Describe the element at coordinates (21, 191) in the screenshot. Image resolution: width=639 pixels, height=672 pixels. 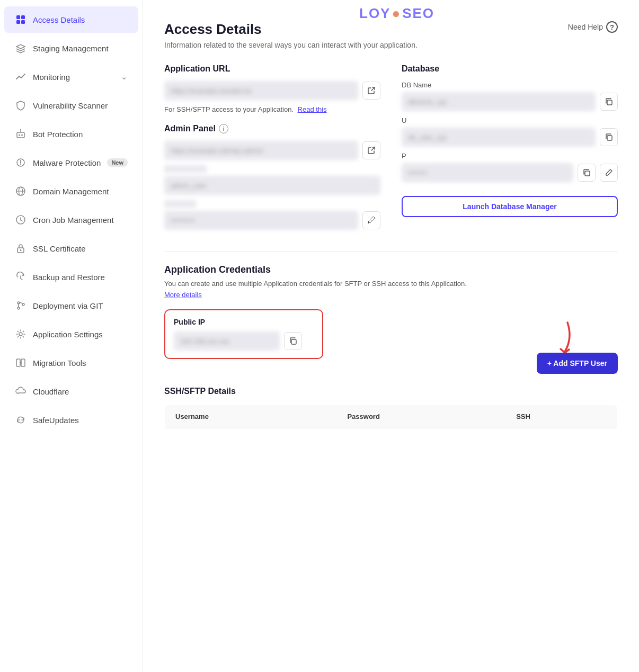
I see `globe-icon` at that location.